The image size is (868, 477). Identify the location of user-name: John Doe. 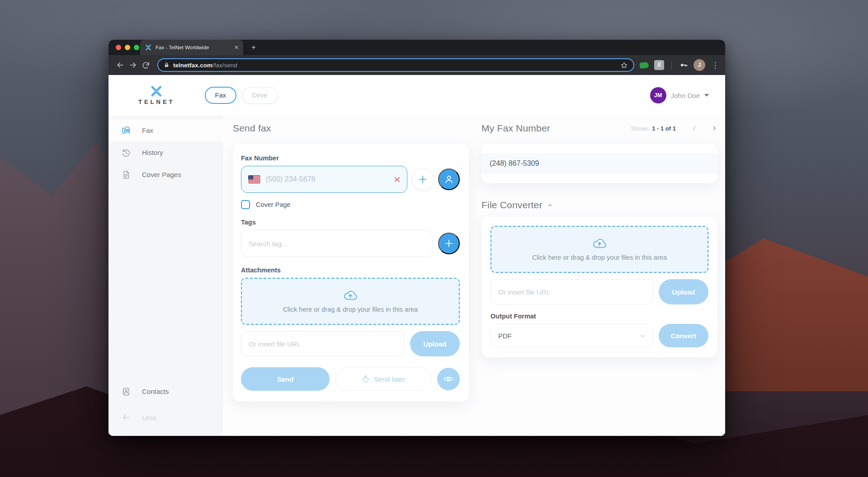
(685, 96).